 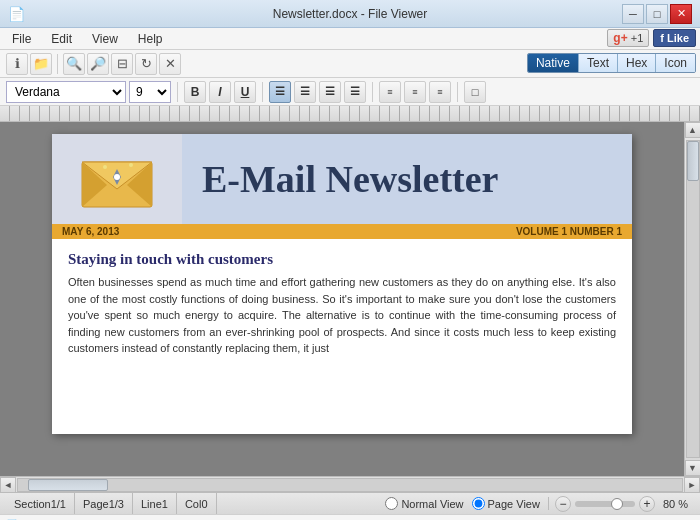 What do you see at coordinates (350, 14) in the screenshot?
I see `window-title: Newsletter.docx - File Viewer` at bounding box center [350, 14].